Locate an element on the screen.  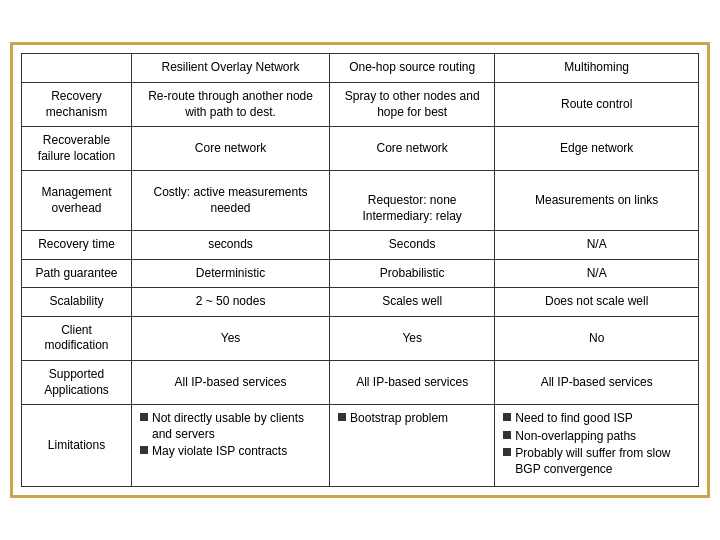
feature-label: Supported Applications is located at coordinates (77, 383).